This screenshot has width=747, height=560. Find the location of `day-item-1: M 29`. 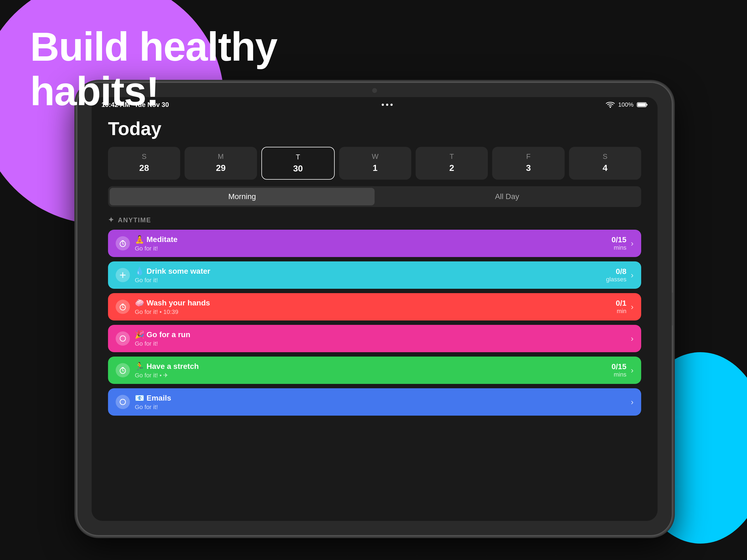

day-item-1: M 29 is located at coordinates (221, 163).